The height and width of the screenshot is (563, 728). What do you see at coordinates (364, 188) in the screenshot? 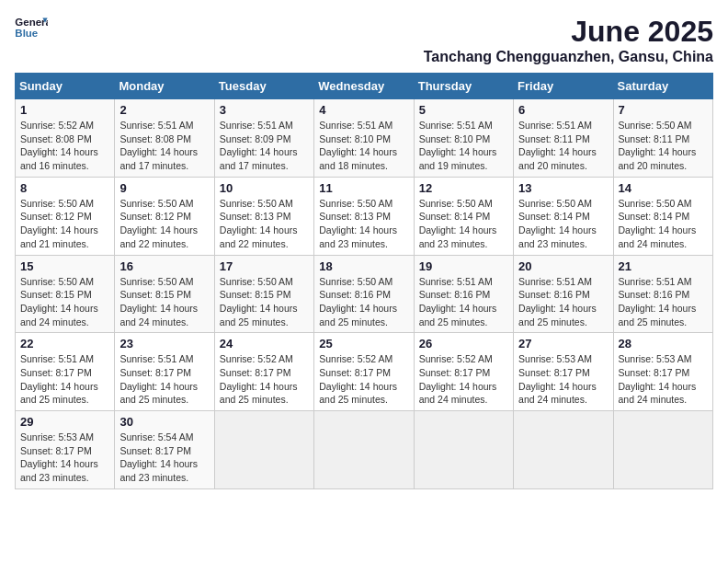
I see `day-number: 11` at bounding box center [364, 188].